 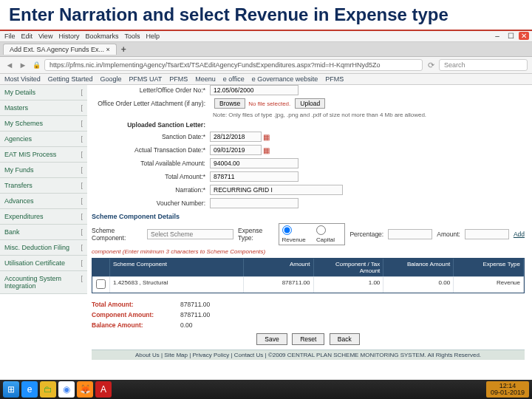 I want to click on window-close-button: ✕, so click(x=524, y=35).